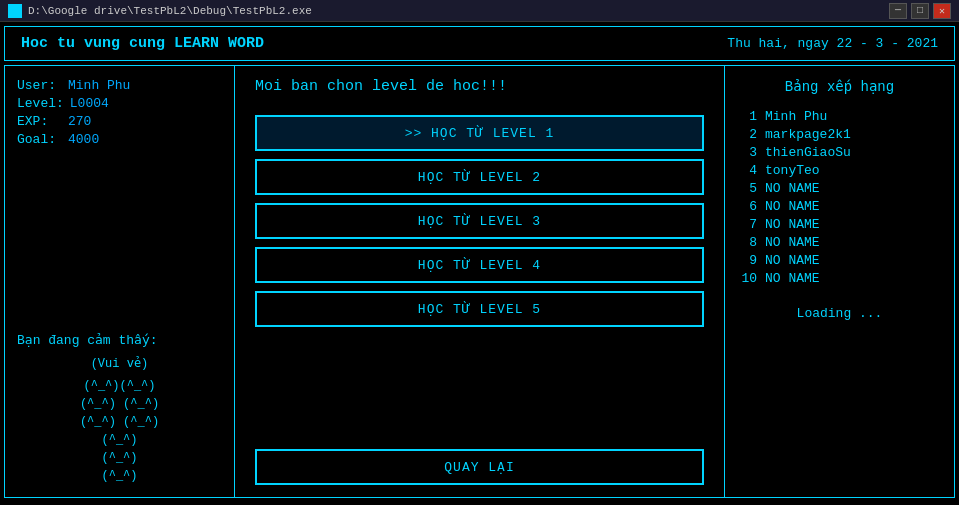 This screenshot has height=505, width=959. What do you see at coordinates (15, 11) in the screenshot?
I see `app-icon` at bounding box center [15, 11].